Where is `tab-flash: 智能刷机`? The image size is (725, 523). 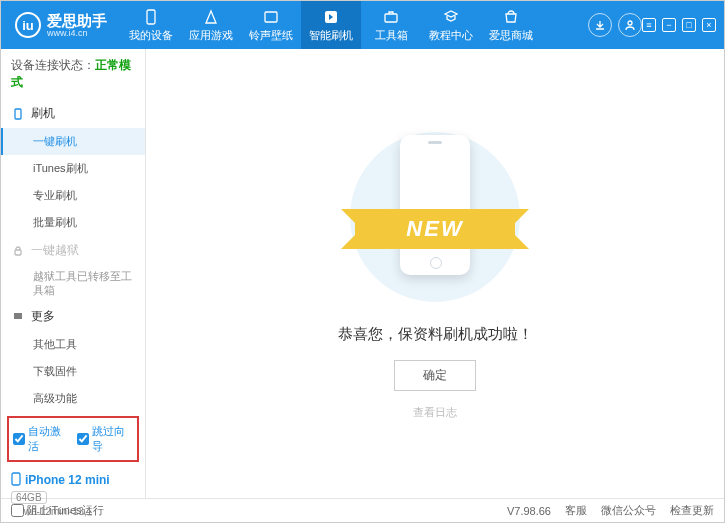 tab-flash: 智能刷机 is located at coordinates (331, 25).